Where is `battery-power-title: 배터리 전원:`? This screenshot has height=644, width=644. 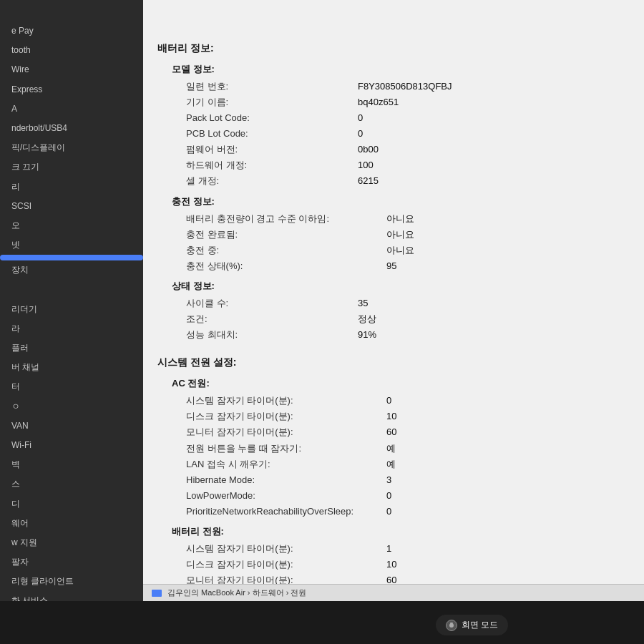 battery-power-title: 배터리 전원: is located at coordinates (401, 532).